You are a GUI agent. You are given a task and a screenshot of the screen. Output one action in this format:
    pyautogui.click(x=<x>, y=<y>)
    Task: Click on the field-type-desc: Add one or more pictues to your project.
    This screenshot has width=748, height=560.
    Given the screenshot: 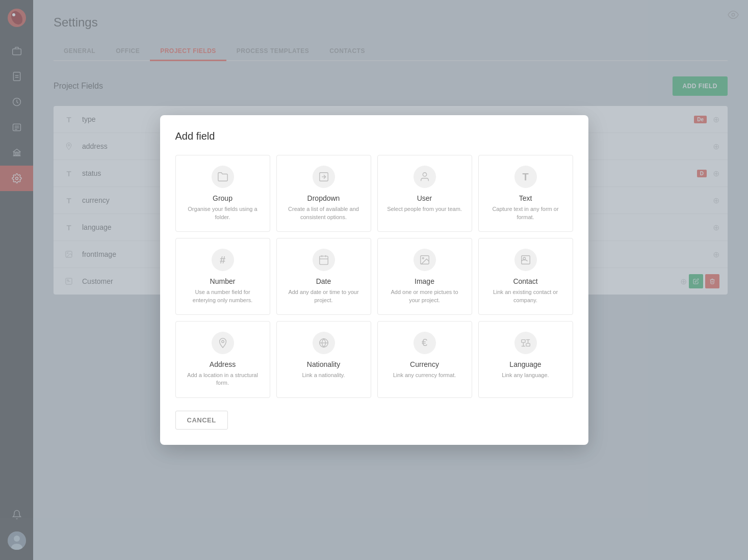 What is the action you would take?
    pyautogui.click(x=425, y=297)
    